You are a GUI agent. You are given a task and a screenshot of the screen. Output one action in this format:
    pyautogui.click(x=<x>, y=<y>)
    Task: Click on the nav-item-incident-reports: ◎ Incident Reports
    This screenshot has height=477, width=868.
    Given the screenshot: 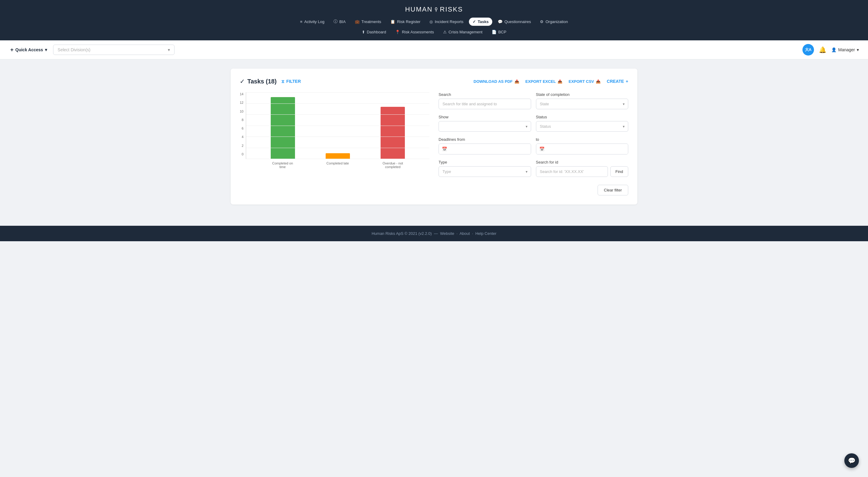 What is the action you would take?
    pyautogui.click(x=446, y=22)
    